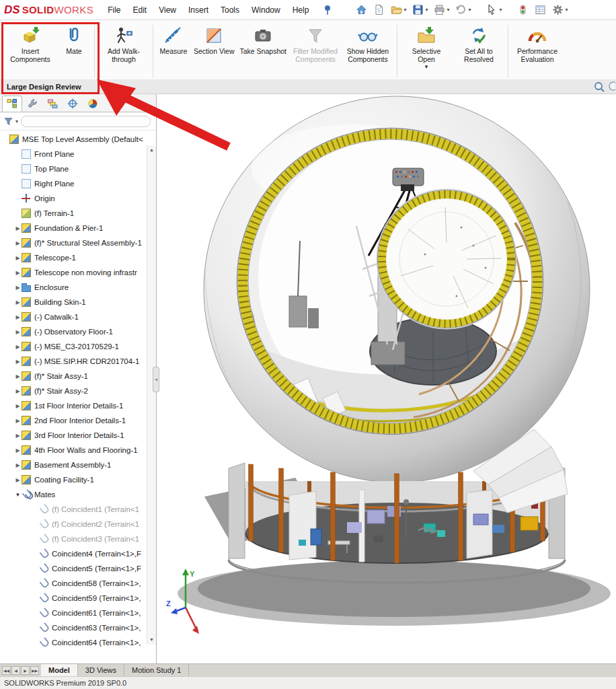 This screenshot has width=616, height=689. What do you see at coordinates (73, 450) in the screenshot?
I see `tree-row: 4th Floor Walls and Flooring-1` at bounding box center [73, 450].